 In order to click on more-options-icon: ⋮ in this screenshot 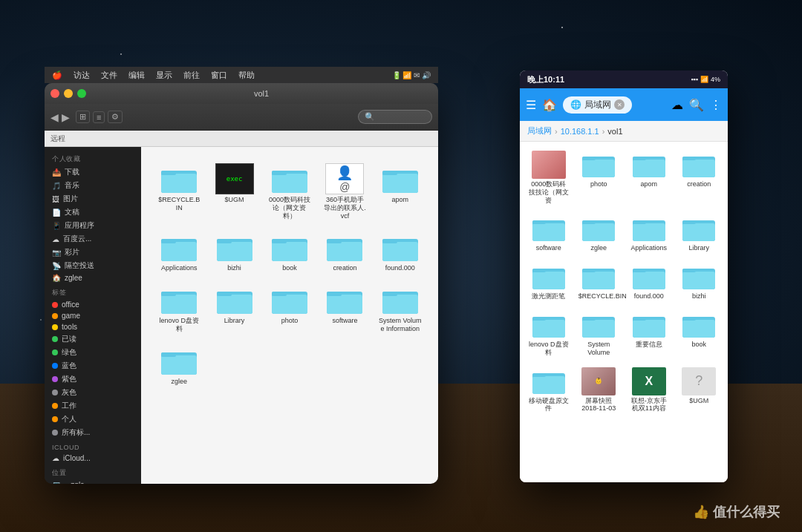, I will do `click(716, 105)`.